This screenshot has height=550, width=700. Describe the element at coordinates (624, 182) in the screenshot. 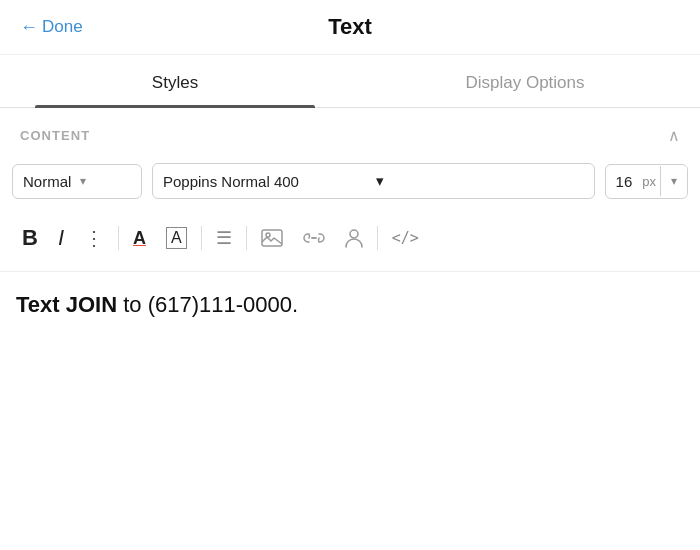

I see `font-size-value: 16` at that location.